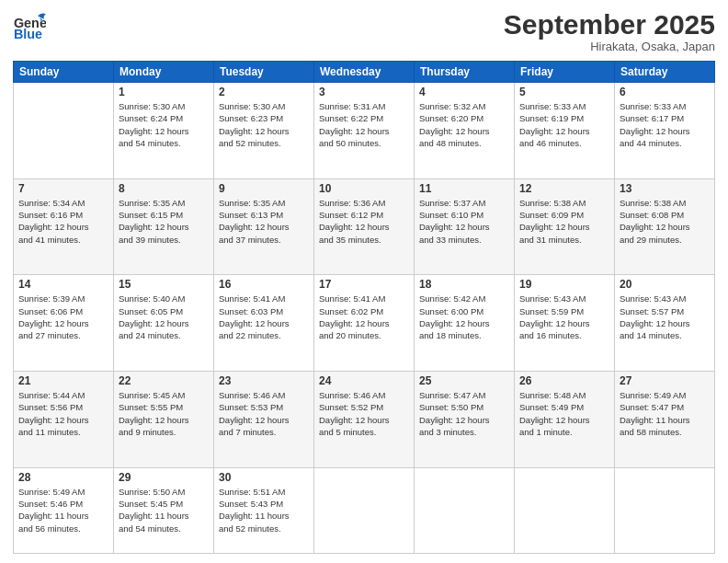 The height and width of the screenshot is (563, 728). I want to click on calendar-cell: 30Sunrise: 5:51 AM Sunset: 5:43 PM Dayli…, so click(265, 510).